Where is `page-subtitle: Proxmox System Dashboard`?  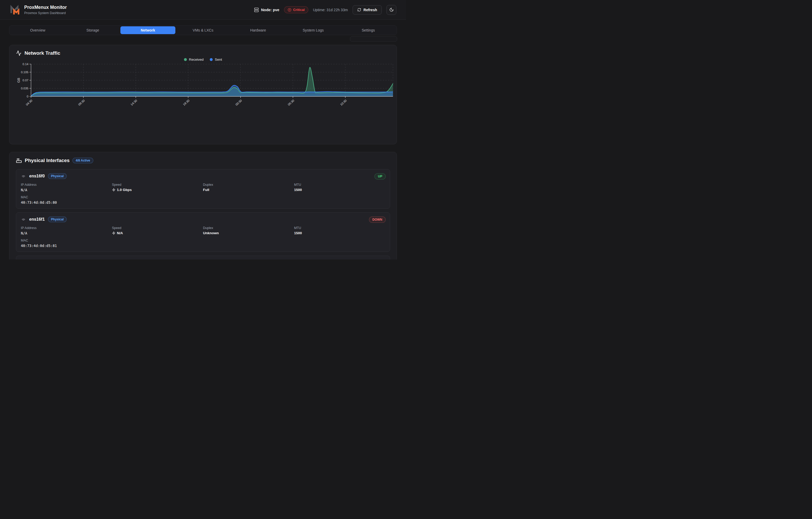
page-subtitle: Proxmox System Dashboard is located at coordinates (46, 13).